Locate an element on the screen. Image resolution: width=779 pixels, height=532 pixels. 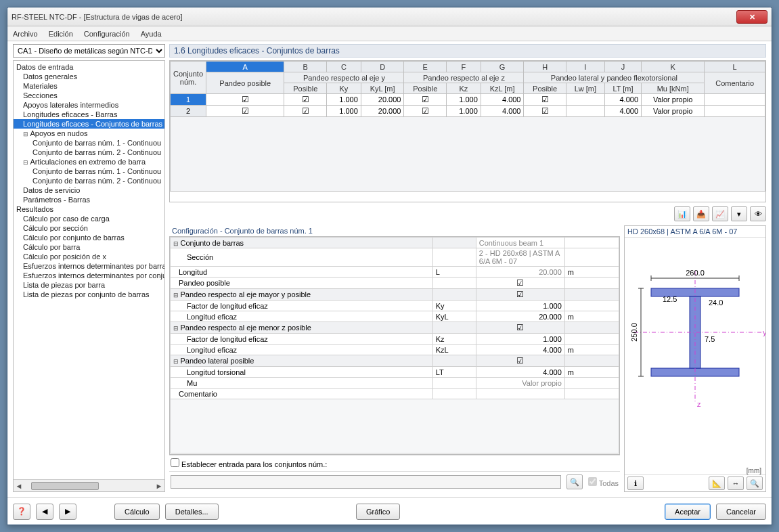
tree-item: Apoyos laterales intermedios is located at coordinates (89, 105).